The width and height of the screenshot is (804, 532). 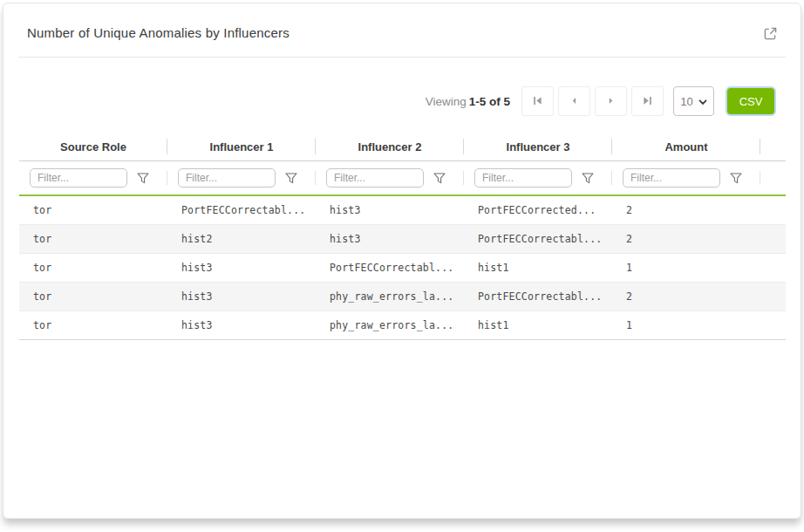 I want to click on pagination-toolbar: Viewing1-5 of 5, so click(x=402, y=101).